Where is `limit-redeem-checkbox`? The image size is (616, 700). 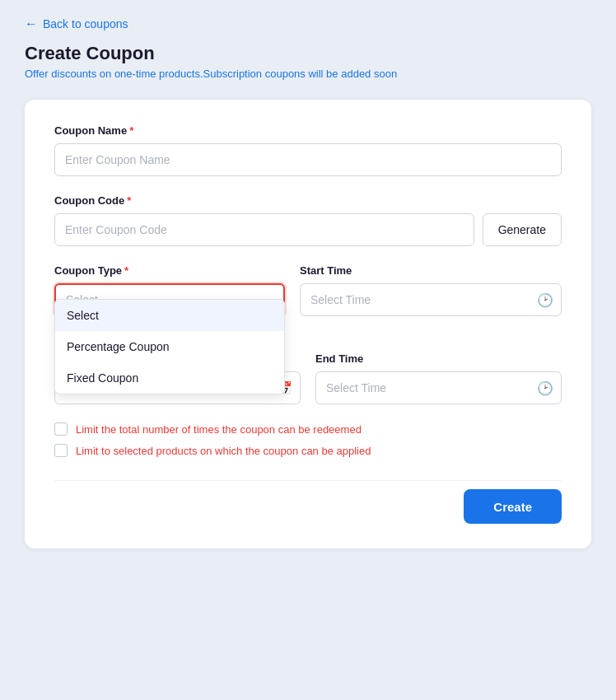
limit-redeem-checkbox is located at coordinates (61, 429).